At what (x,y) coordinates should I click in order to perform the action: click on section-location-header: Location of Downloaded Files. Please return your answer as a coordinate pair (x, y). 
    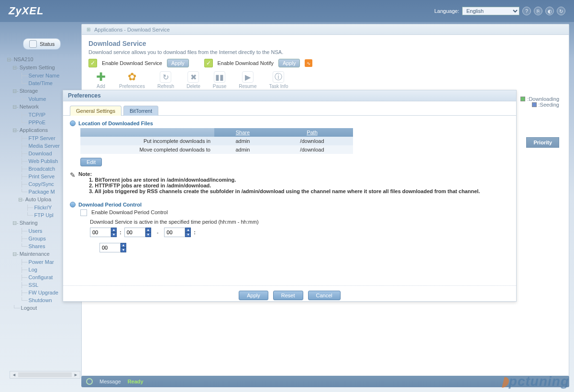
    Looking at the image, I should click on (290, 124).